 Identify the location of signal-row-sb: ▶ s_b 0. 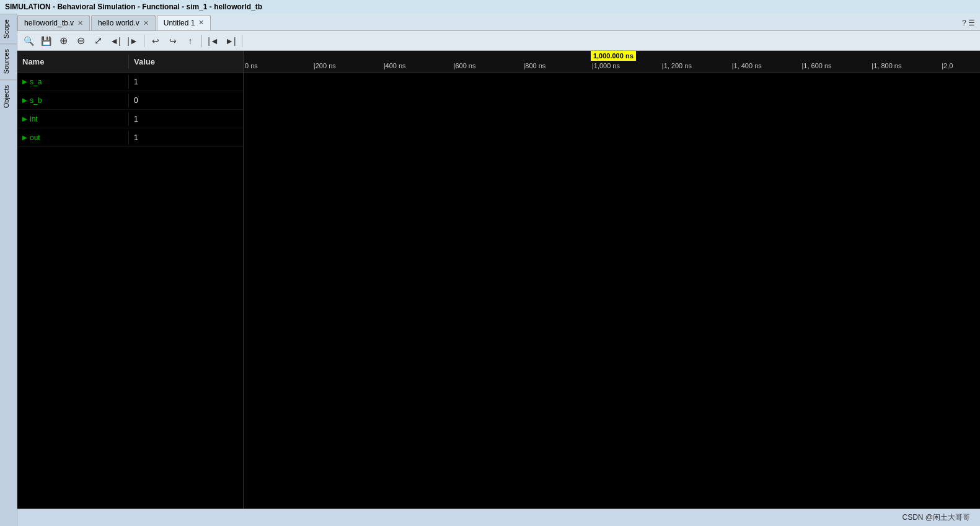
(130, 100).